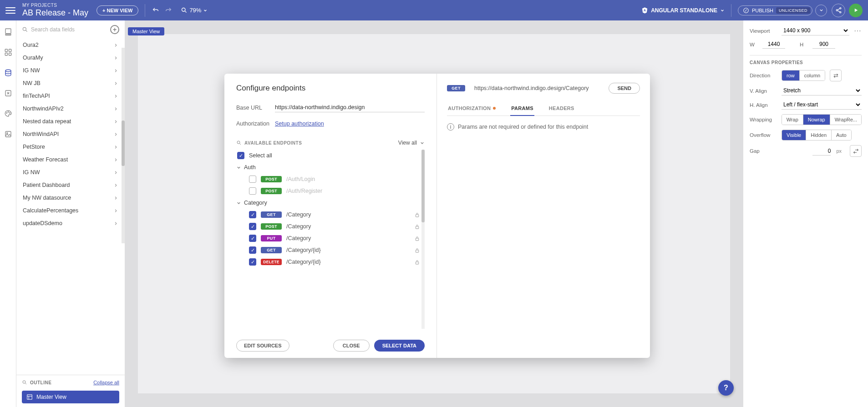 This screenshot has width=868, height=407. What do you see at coordinates (8, 73) in the screenshot?
I see `data-icon` at bounding box center [8, 73].